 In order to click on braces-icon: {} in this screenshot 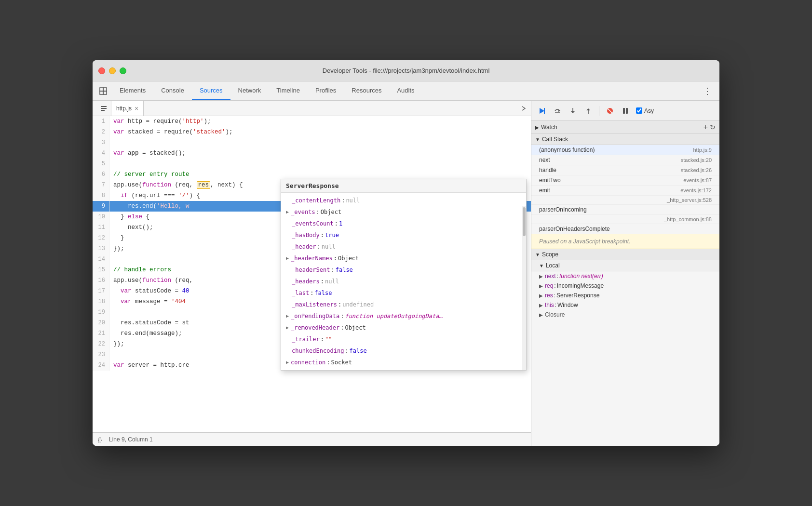, I will do `click(101, 439)`.